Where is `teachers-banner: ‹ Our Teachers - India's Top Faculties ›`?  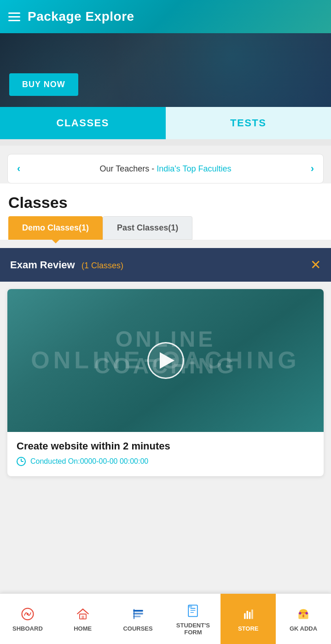 teachers-banner: ‹ Our Teachers - India's Top Faculties › is located at coordinates (166, 169).